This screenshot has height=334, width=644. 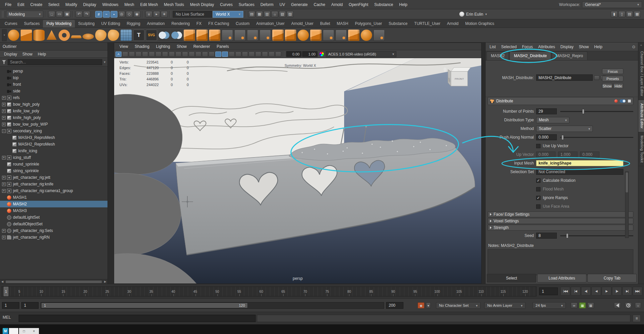 I want to click on viewport-menu-item: Shading, so click(x=142, y=47).